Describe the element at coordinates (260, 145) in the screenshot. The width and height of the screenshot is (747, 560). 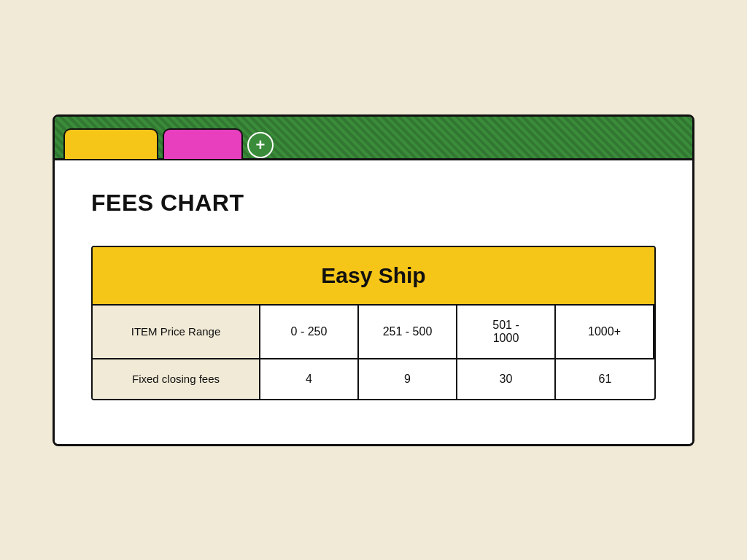
I see `add-tab-button: +` at that location.